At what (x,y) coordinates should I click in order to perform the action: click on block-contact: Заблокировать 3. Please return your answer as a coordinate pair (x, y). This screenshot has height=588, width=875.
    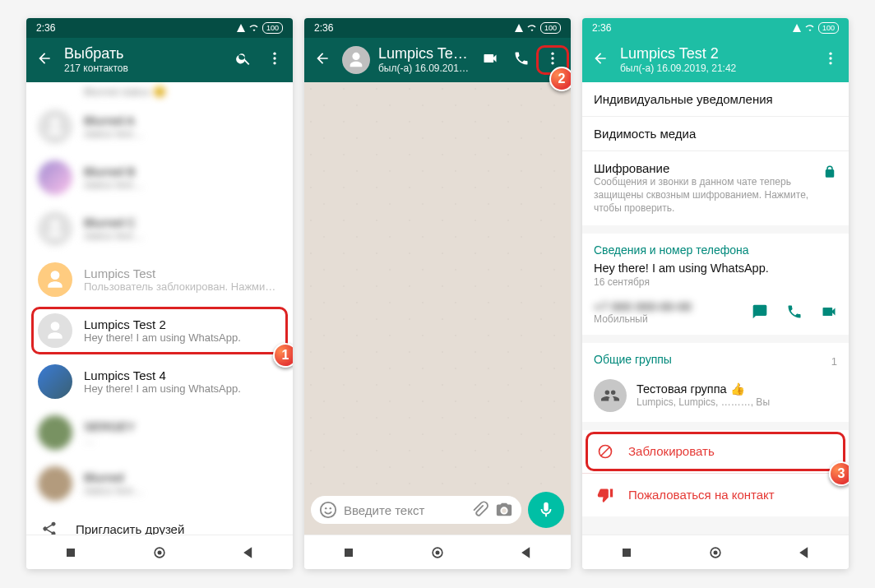
    Looking at the image, I should click on (715, 451).